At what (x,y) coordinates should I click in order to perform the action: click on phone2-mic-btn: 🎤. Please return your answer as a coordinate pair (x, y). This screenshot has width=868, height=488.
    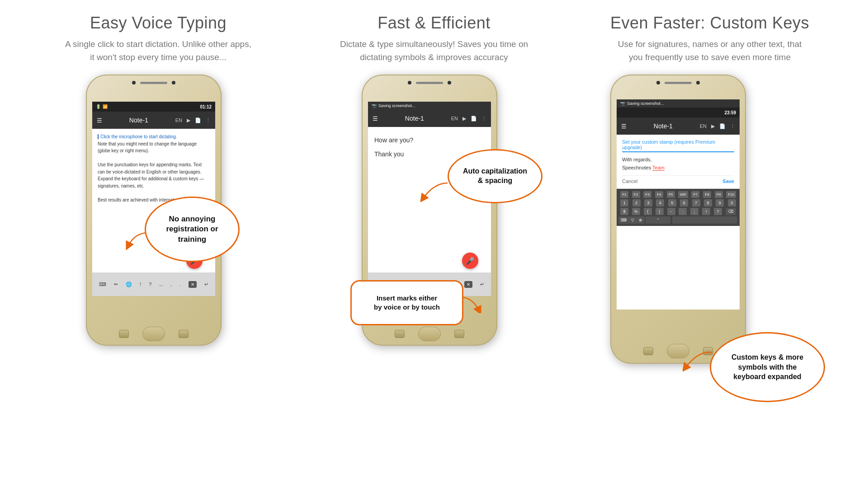
    Looking at the image, I should click on (470, 261).